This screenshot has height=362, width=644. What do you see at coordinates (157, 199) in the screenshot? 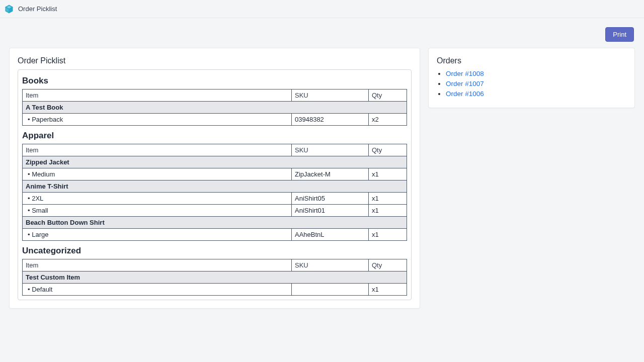
I see `variant-name: 2XL` at bounding box center [157, 199].